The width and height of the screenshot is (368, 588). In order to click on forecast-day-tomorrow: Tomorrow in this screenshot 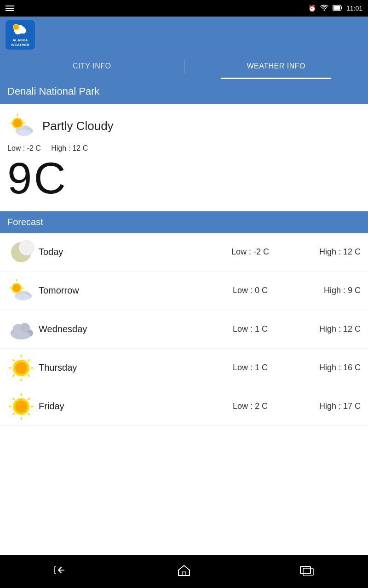, I will do `click(126, 290)`.